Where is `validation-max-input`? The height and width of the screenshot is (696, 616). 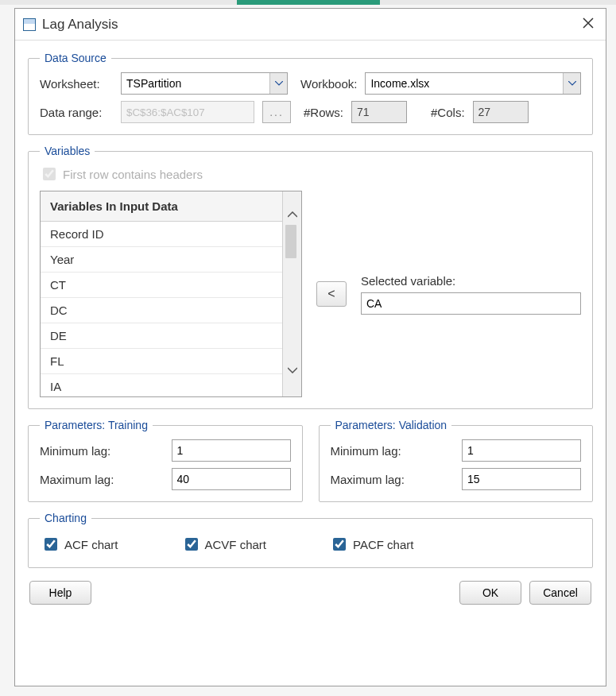
validation-max-input is located at coordinates (521, 479).